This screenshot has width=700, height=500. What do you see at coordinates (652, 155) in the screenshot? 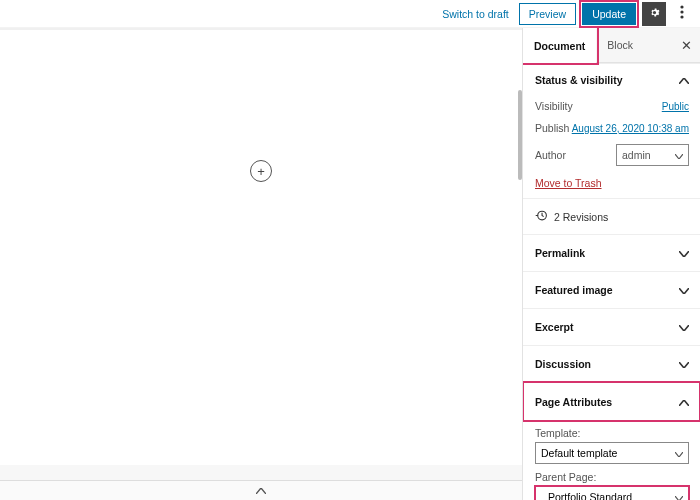
I see `author-select: admin` at bounding box center [652, 155].